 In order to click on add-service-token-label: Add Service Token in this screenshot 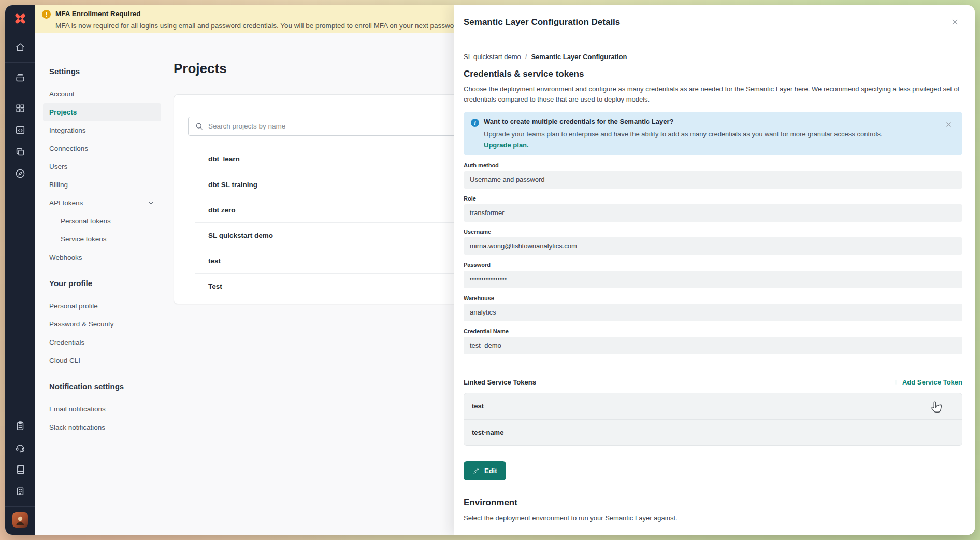, I will do `click(932, 382)`.